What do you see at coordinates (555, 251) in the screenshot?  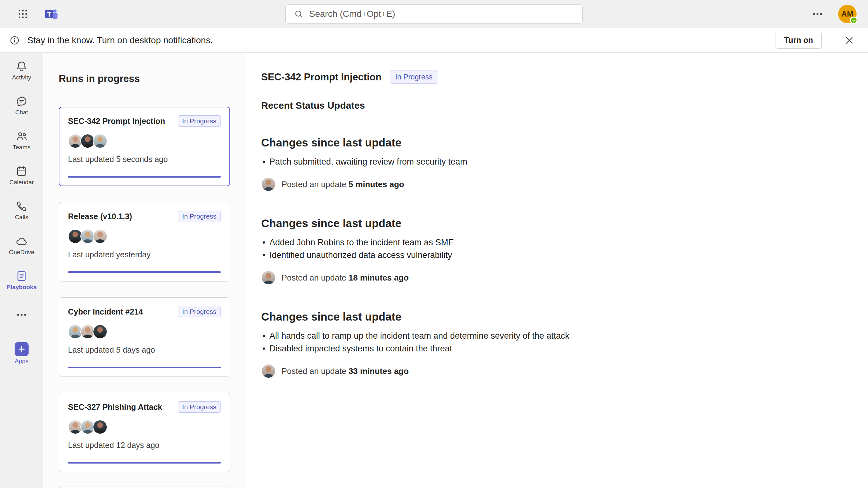 I see `status-update: Changes since last update Added John Rob…` at bounding box center [555, 251].